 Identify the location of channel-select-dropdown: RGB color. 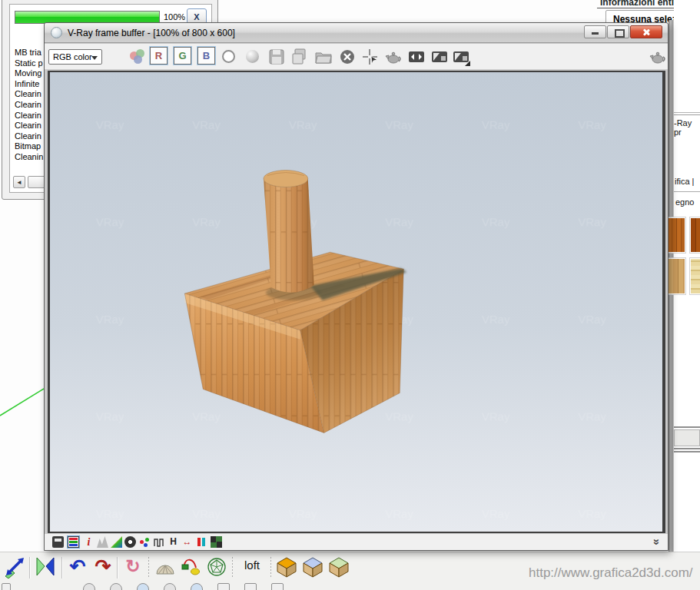
(75, 57).